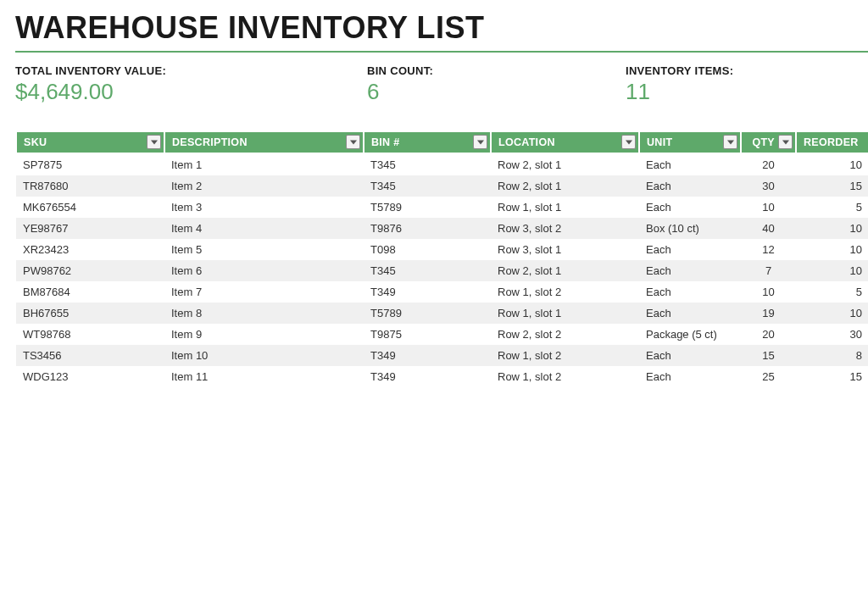 This screenshot has height=594, width=868. I want to click on table-header-row: SKU DESCRIPTION BIN # LOCATION UNIT, so click(442, 142).